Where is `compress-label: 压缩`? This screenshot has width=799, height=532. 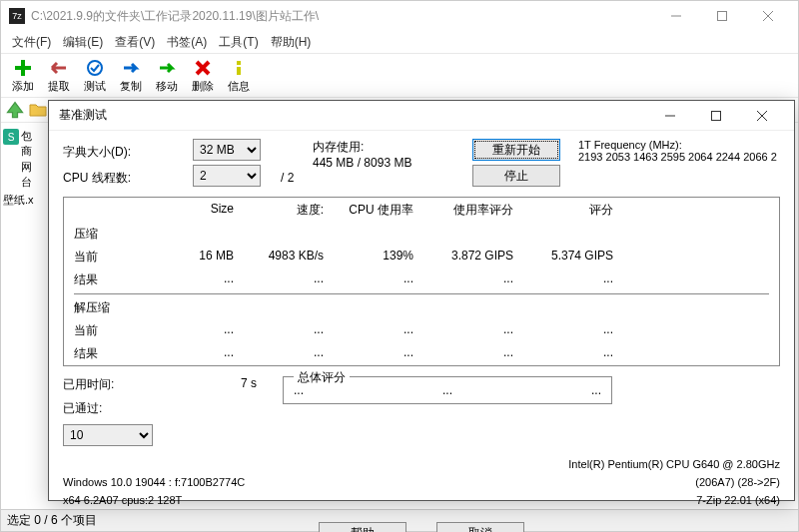
compress-label: 压缩 is located at coordinates (109, 234).